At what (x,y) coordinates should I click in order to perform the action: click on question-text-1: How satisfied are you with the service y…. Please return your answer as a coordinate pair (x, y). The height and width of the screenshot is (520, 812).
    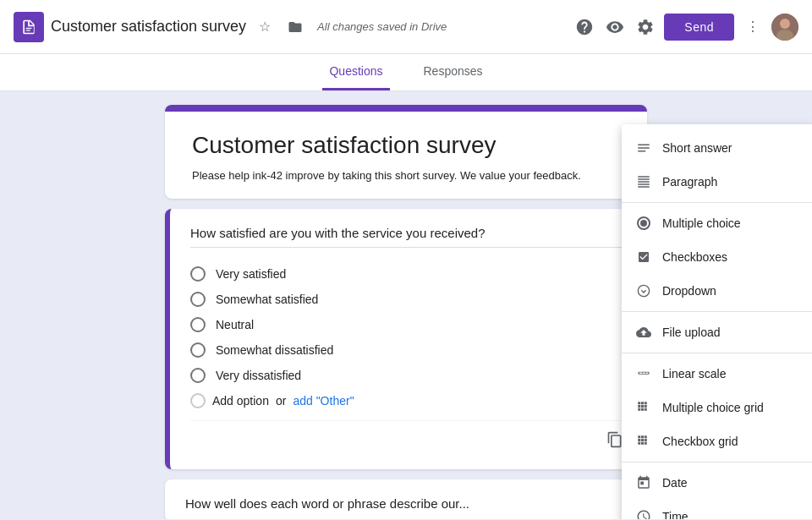
    Looking at the image, I should click on (409, 237).